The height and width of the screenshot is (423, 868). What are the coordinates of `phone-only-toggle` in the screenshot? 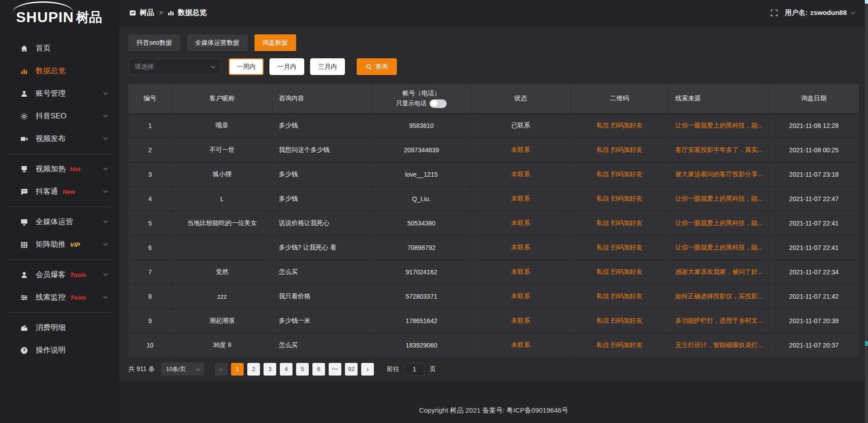 It's located at (438, 104).